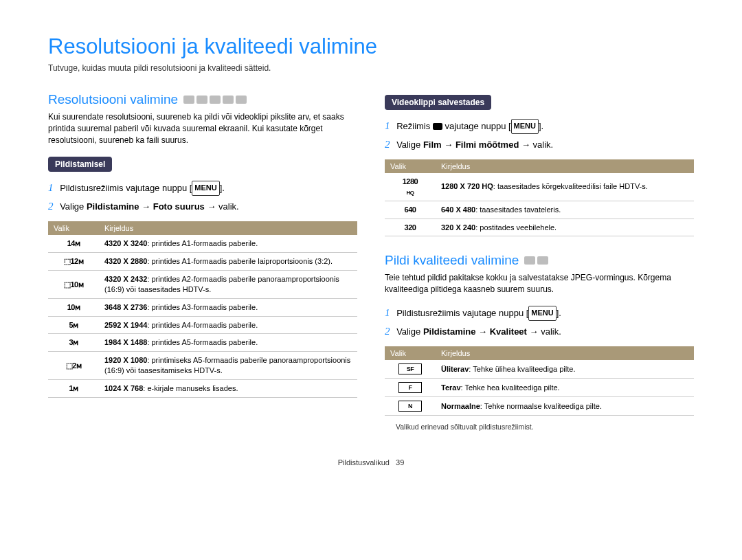  What do you see at coordinates (74, 243) in the screenshot?
I see `resolution-icon: 14ᴍ` at bounding box center [74, 243].